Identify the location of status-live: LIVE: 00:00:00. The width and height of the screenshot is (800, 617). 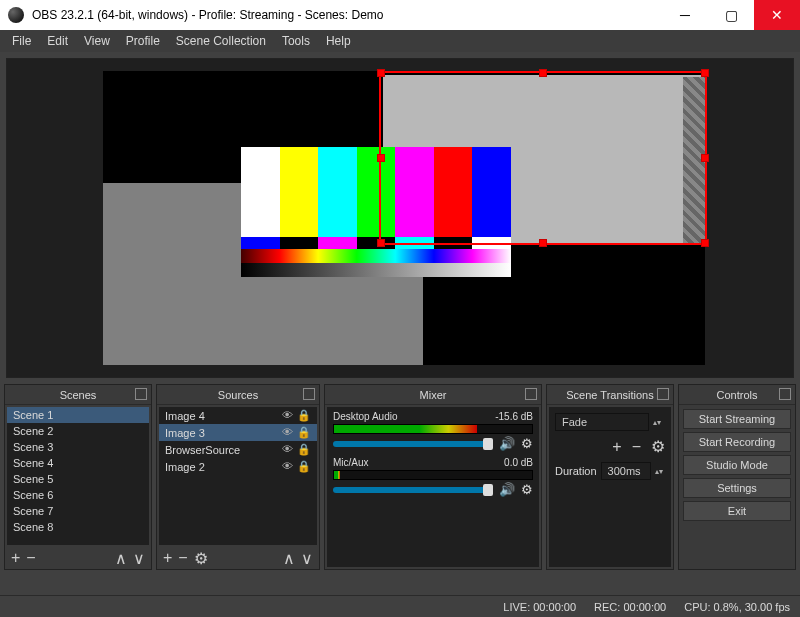
(540, 607).